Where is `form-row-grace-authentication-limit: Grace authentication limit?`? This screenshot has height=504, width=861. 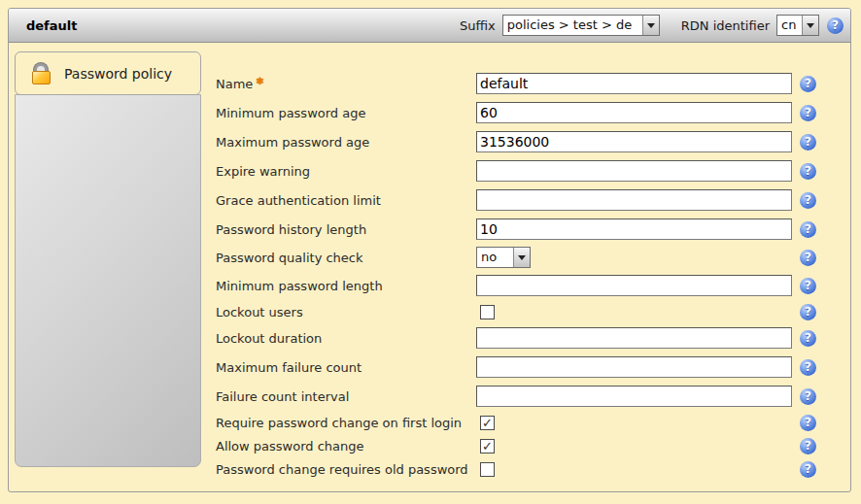
form-row-grace-authentication-limit: Grace authentication limit? is located at coordinates (527, 200).